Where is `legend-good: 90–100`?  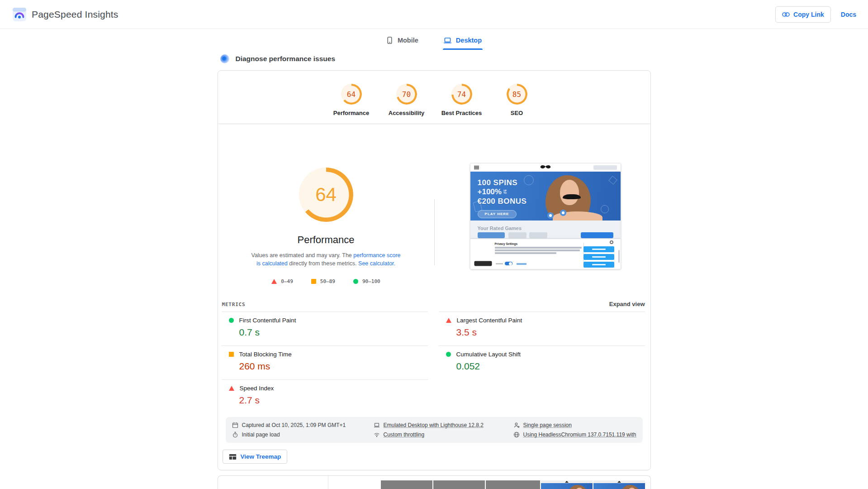 legend-good: 90–100 is located at coordinates (367, 282).